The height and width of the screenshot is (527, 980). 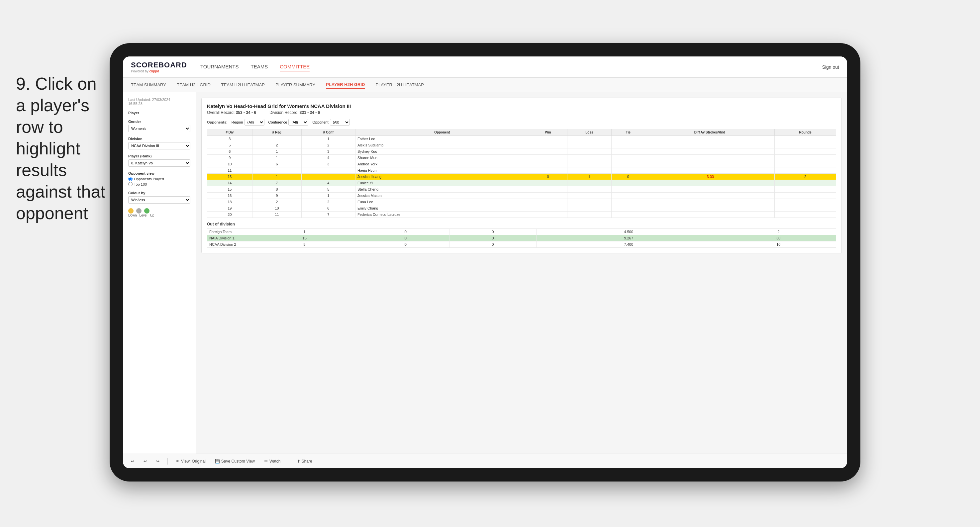 What do you see at coordinates (235, 461) in the screenshot?
I see `save-custom-btn: 💾 Save Custom View` at bounding box center [235, 461].